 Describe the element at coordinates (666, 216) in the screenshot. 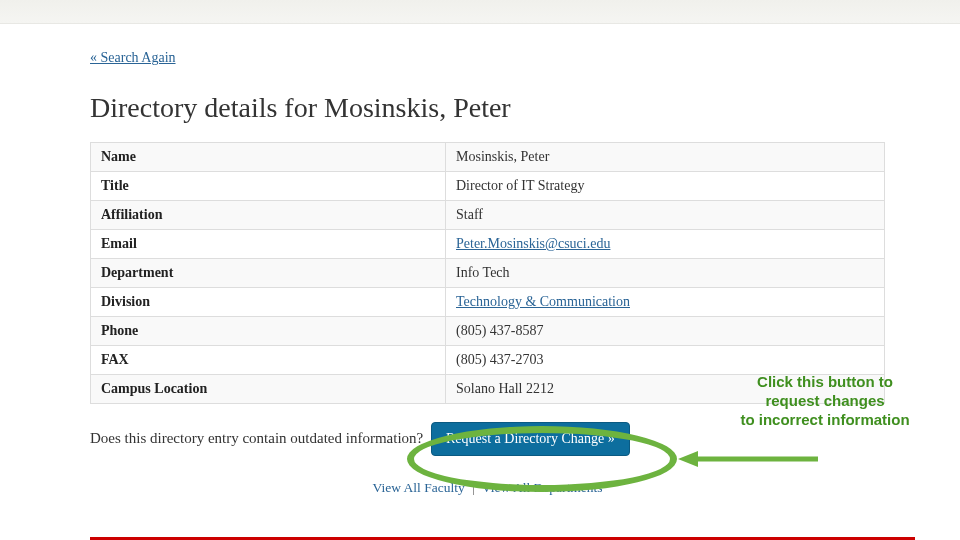

I see `row-value: Staff` at that location.